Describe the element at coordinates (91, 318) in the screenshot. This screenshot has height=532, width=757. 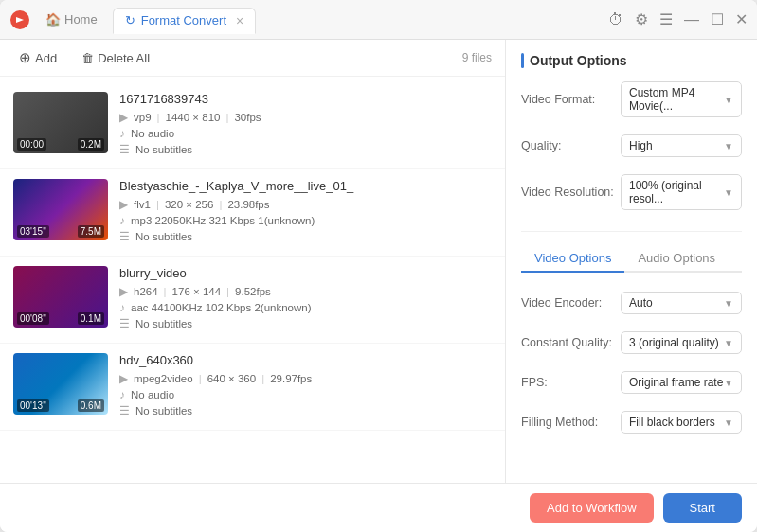
I see `thumb-size: 0.1M` at that location.